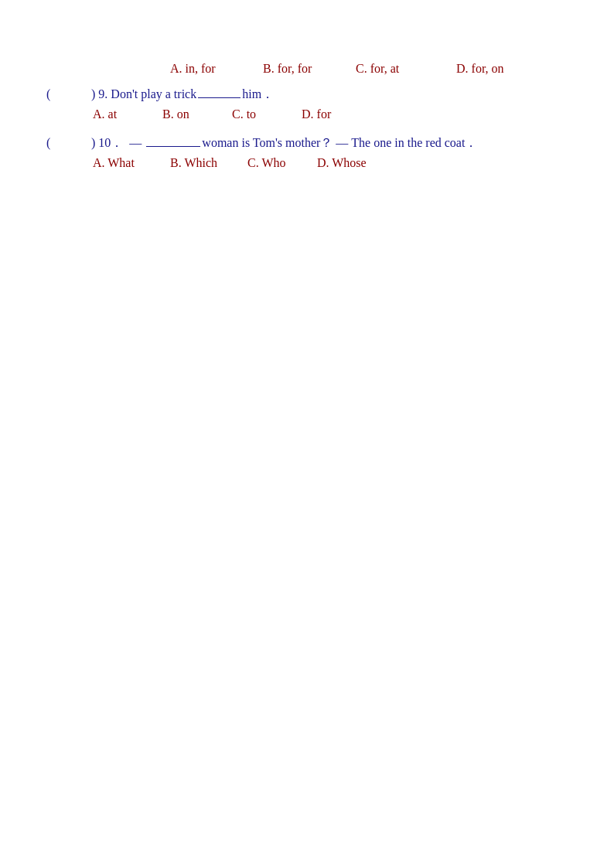 The image size is (614, 868). Describe the element at coordinates (131, 163) in the screenshot. I see `q10-option-a: A. What` at that location.